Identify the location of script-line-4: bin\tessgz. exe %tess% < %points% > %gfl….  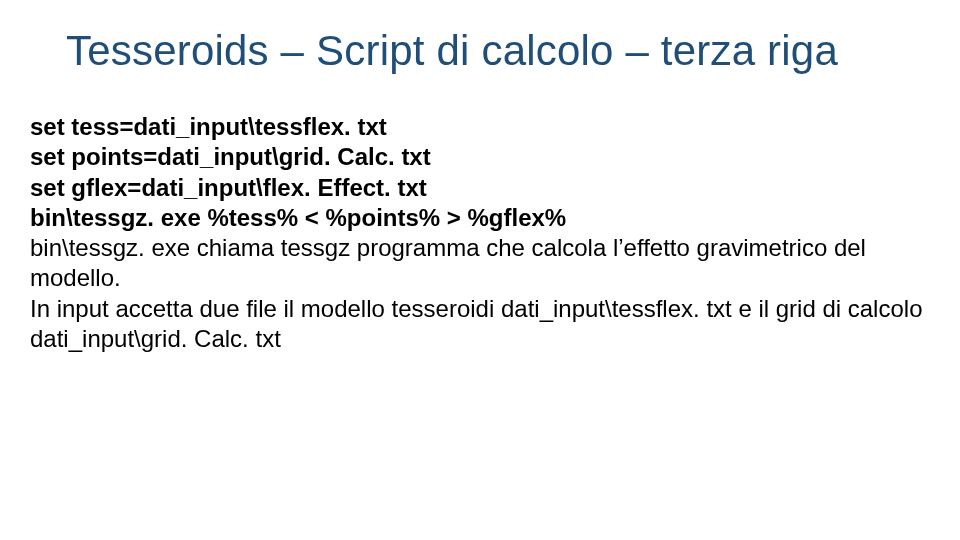
(480, 218).